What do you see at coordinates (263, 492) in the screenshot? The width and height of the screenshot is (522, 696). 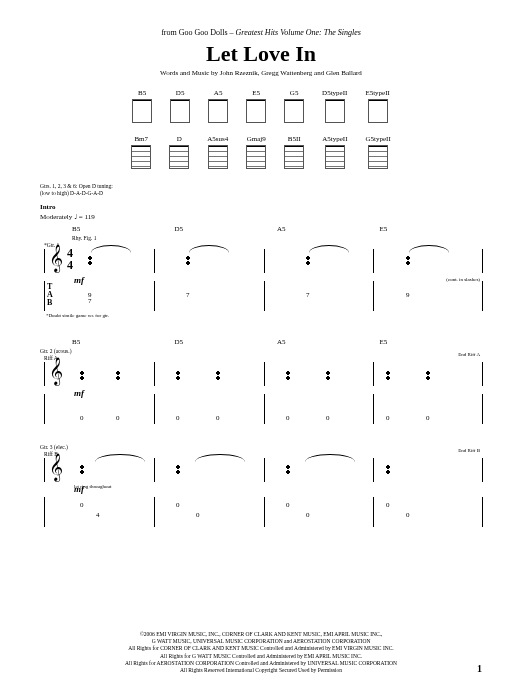 I see `staff-block: 𝄞 End Riff B mf let ring throughout 0 4 …` at bounding box center [263, 492].